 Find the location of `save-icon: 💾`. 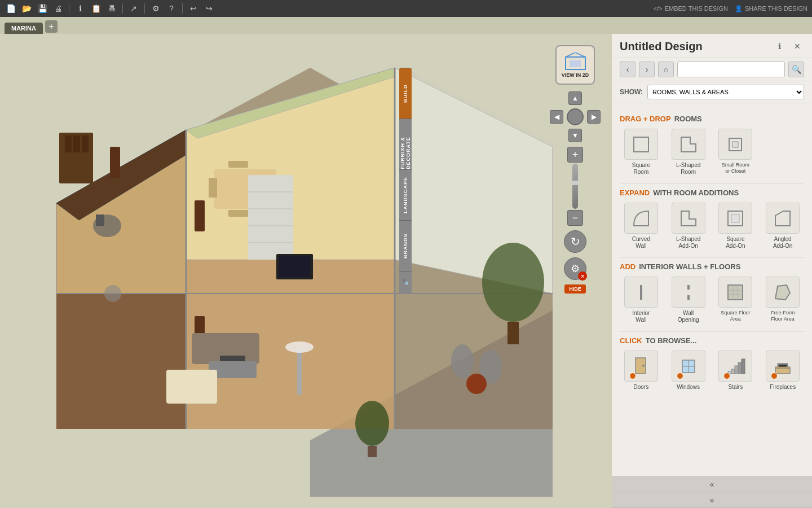

save-icon: 💾 is located at coordinates (42, 8).